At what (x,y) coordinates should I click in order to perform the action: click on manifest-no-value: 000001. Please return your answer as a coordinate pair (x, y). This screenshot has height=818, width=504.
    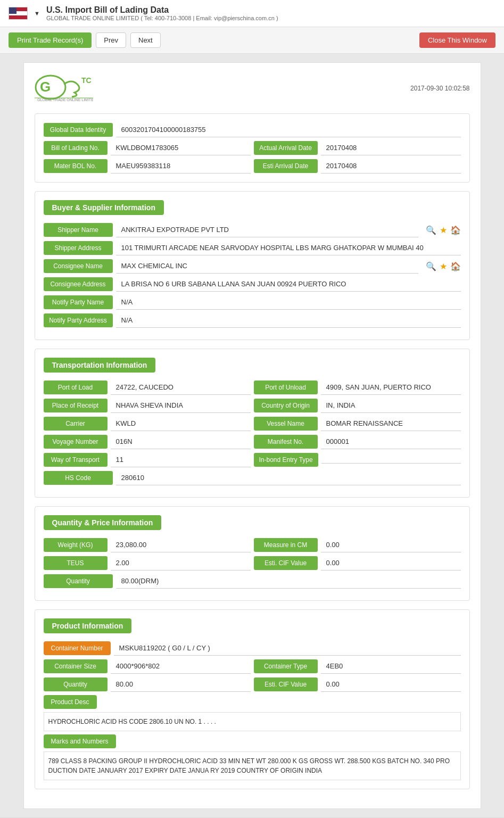
    Looking at the image, I should click on (391, 442).